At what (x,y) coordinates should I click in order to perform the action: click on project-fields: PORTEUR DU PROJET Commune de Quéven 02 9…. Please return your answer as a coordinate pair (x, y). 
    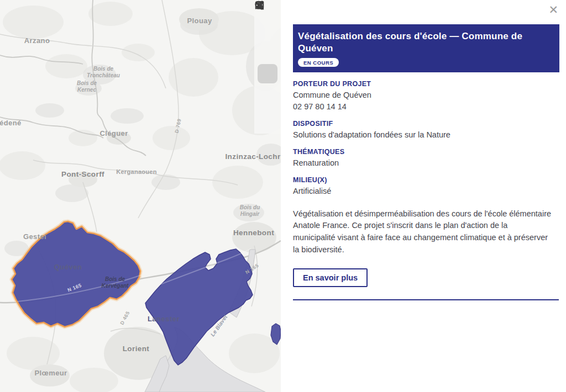
    Looking at the image, I should click on (429, 139).